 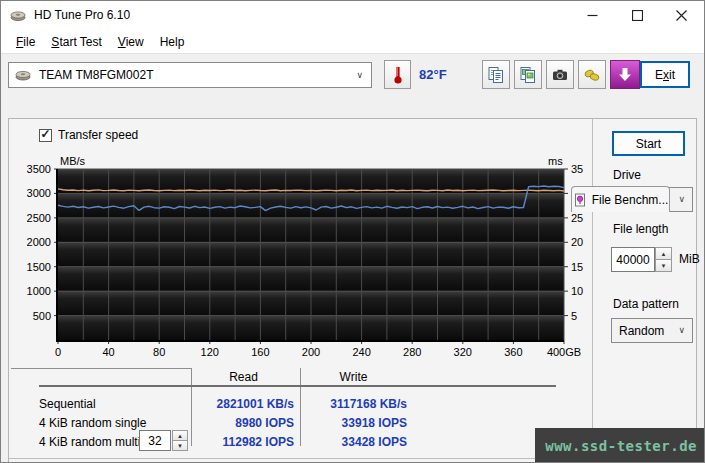 I want to click on random-multi-write-value: 33428 IOPS, so click(x=349, y=442).